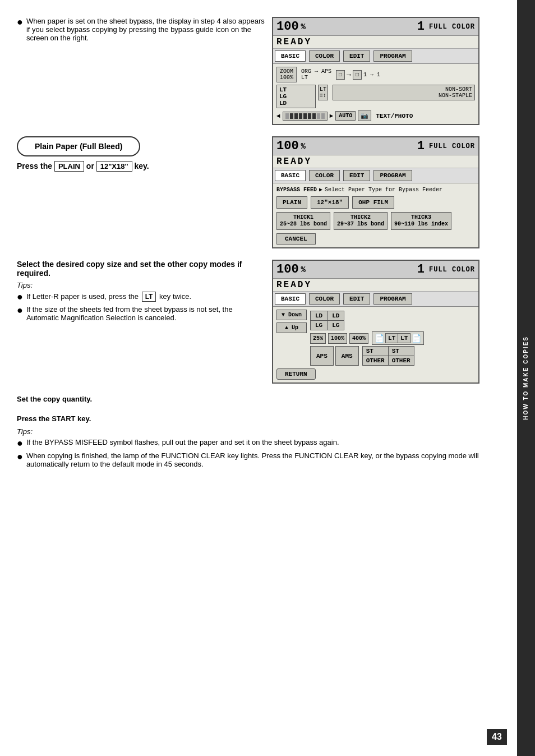  Describe the element at coordinates (357, 299) in the screenshot. I see `tab-edit-3: EDIT` at that location.